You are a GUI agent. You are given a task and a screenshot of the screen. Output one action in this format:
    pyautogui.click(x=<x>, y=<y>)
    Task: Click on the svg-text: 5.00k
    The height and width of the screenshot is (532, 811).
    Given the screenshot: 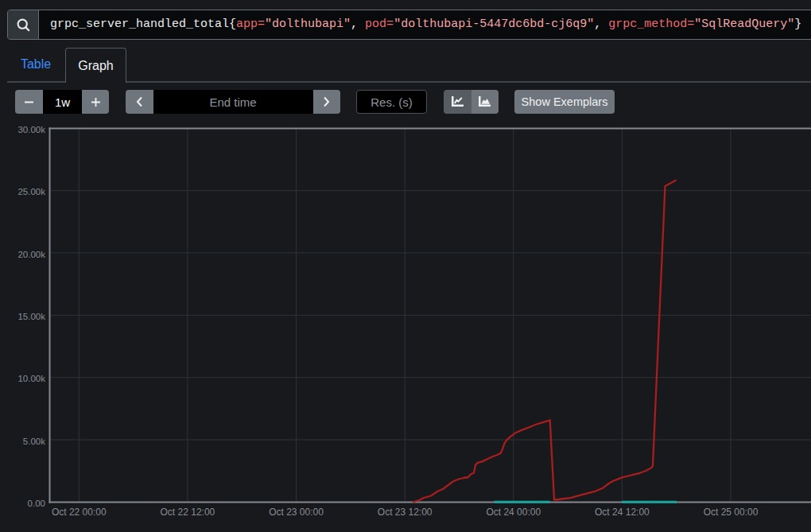 What is the action you would take?
    pyautogui.click(x=34, y=441)
    